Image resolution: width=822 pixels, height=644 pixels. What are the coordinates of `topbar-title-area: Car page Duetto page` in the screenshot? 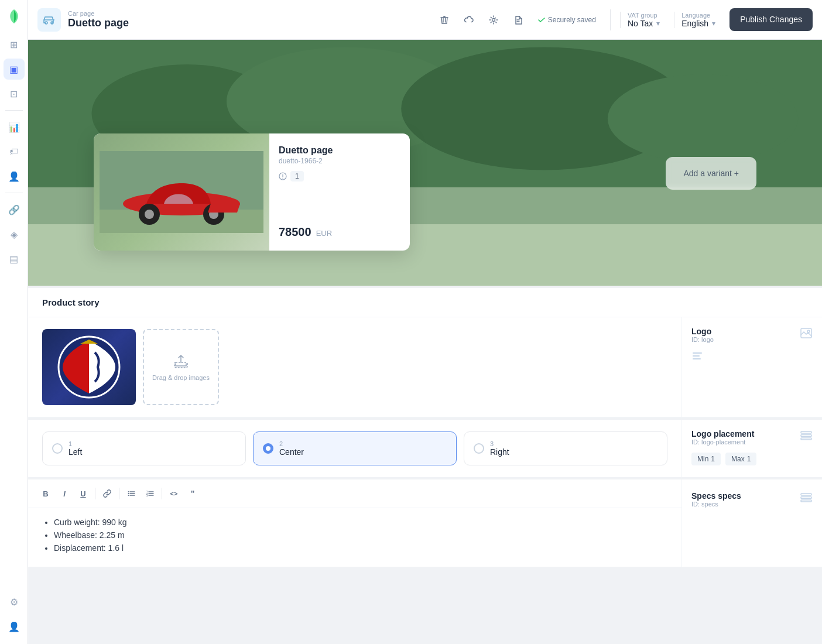 It's located at (248, 20).